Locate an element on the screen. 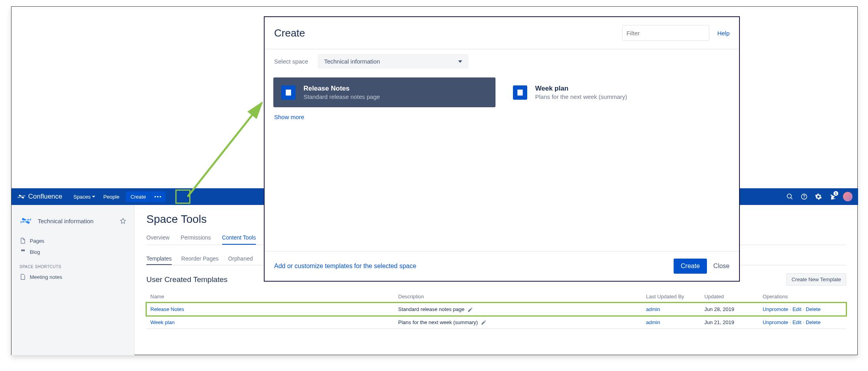 This screenshot has width=868, height=371. star-icon is located at coordinates (123, 221).